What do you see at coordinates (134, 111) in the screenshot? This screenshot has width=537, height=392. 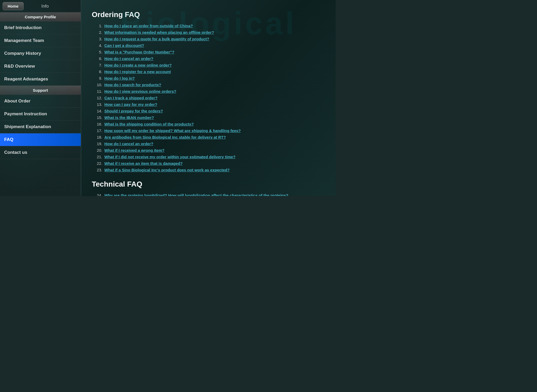 I see `faq-link: Should I prepay for the orders?` at bounding box center [134, 111].